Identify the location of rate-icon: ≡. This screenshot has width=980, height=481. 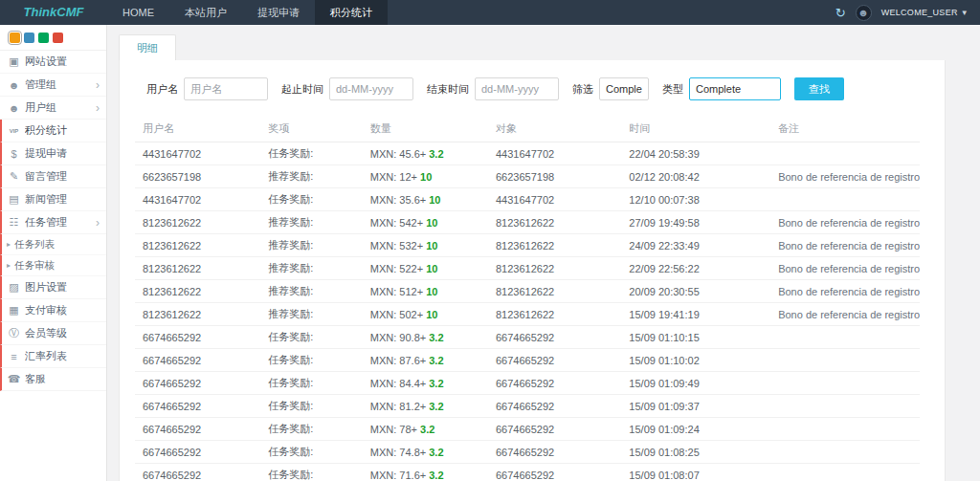
(13, 357).